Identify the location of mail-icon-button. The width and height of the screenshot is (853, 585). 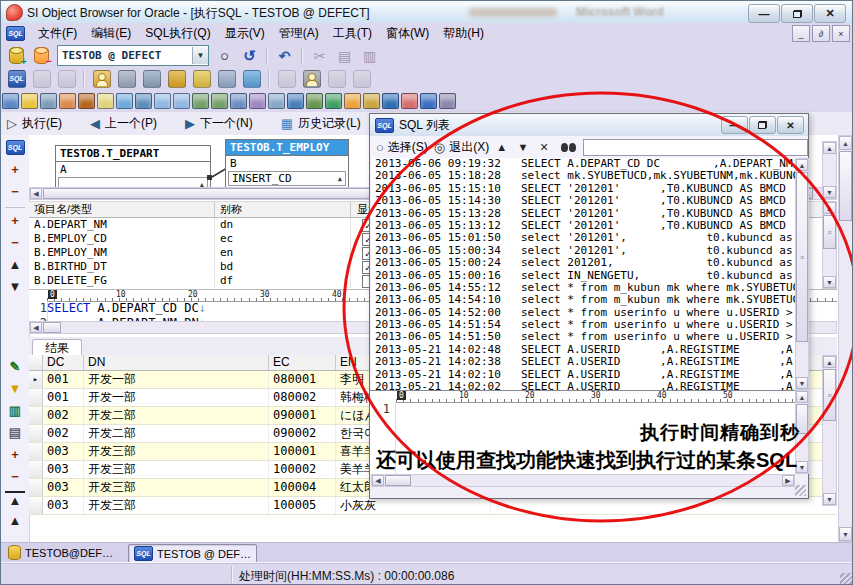
(372, 101).